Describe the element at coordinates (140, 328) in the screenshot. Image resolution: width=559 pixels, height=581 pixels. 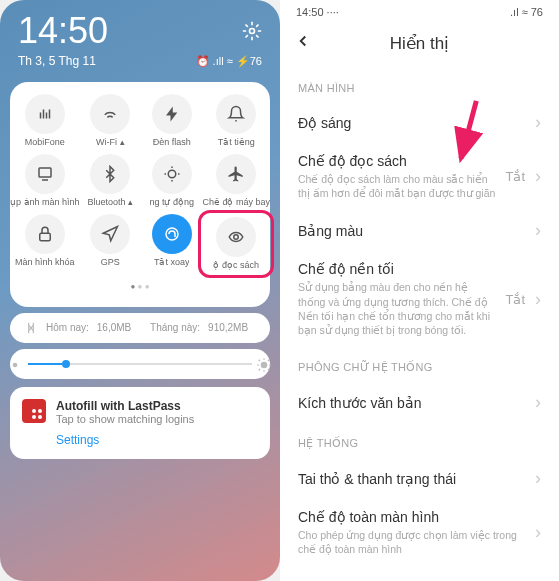
I see `data-usage-bar: Hôm nay: 16,0MB Tháng này: 910,2MB` at that location.